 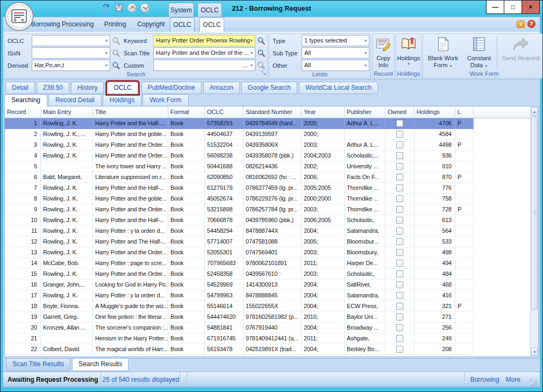 I want to click on tab-oclc: OCLC, so click(x=123, y=88).